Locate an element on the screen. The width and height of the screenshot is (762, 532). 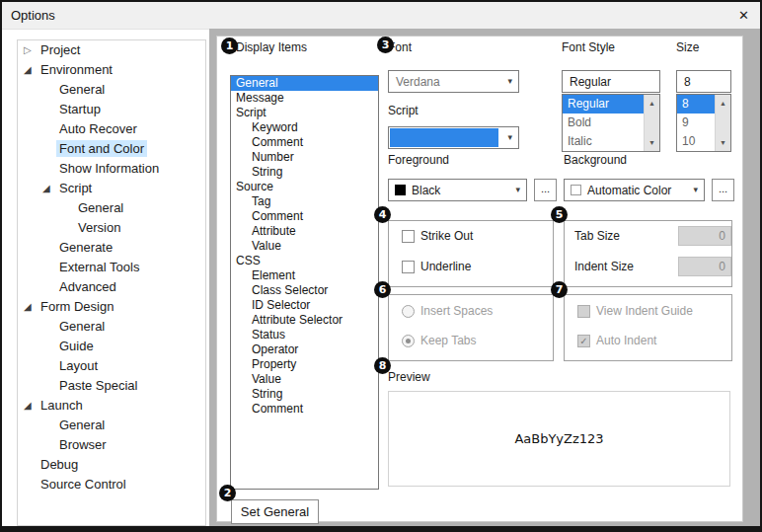
tree-item-generate: Generate is located at coordinates (112, 248).